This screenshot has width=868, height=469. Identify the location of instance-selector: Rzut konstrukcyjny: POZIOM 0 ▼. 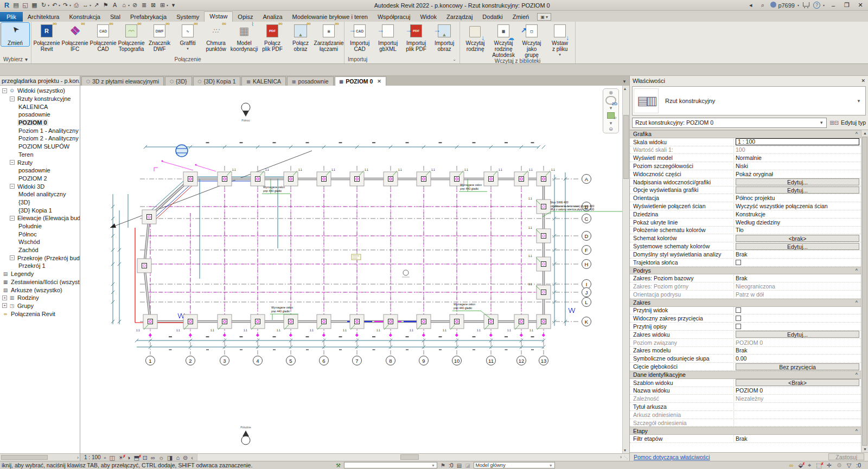
(729, 123).